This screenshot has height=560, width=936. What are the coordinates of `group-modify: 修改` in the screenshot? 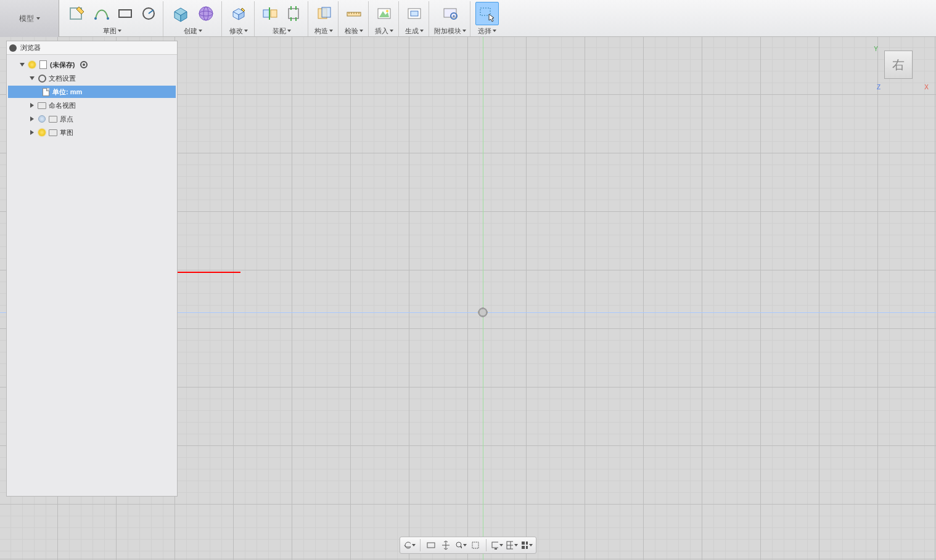 It's located at (239, 18).